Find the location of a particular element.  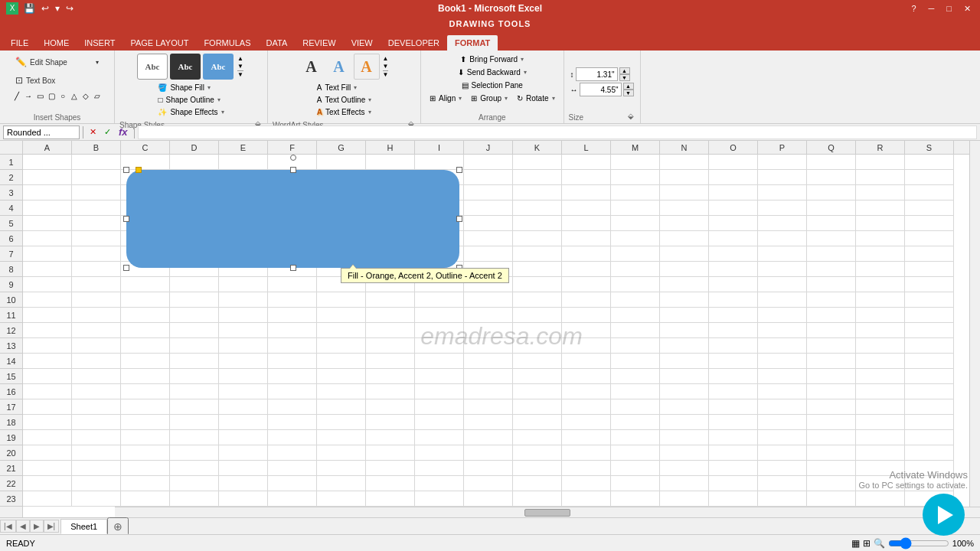

cell-Q18 is located at coordinates (831, 422).